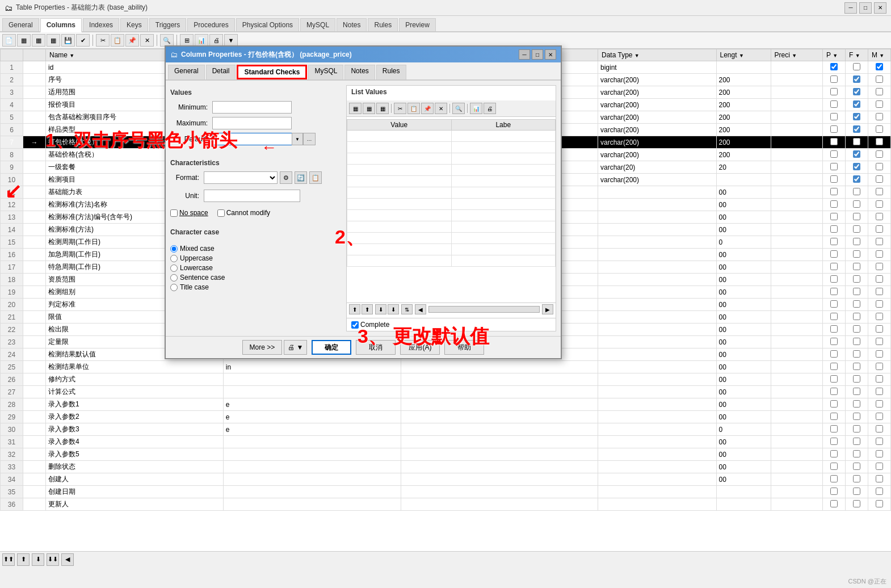  Describe the element at coordinates (743, 56) in the screenshot. I see `col-header-length: Lengt ▼` at that location.